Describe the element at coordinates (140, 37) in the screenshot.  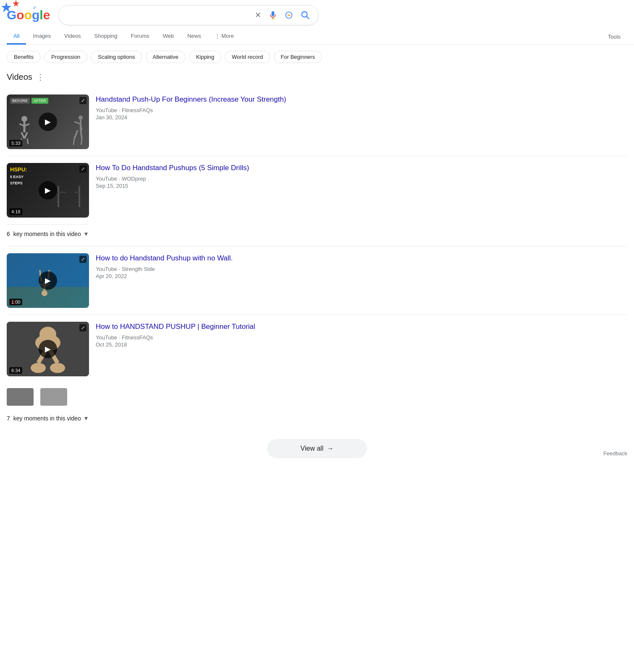
I see `tab-forums: Forums` at that location.